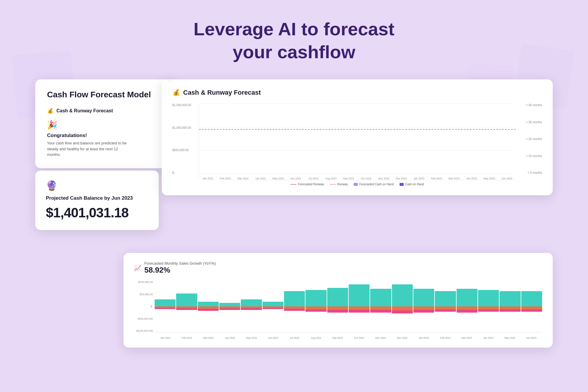 This screenshot has width=588, height=392. What do you see at coordinates (184, 128) in the screenshot?
I see `y-label-left: $1,000,000.00` at bounding box center [184, 128].